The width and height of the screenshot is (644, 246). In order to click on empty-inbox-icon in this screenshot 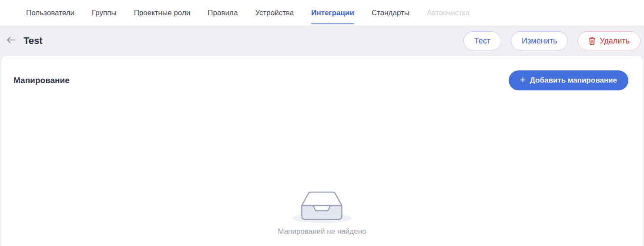, I will do `click(322, 204)`.